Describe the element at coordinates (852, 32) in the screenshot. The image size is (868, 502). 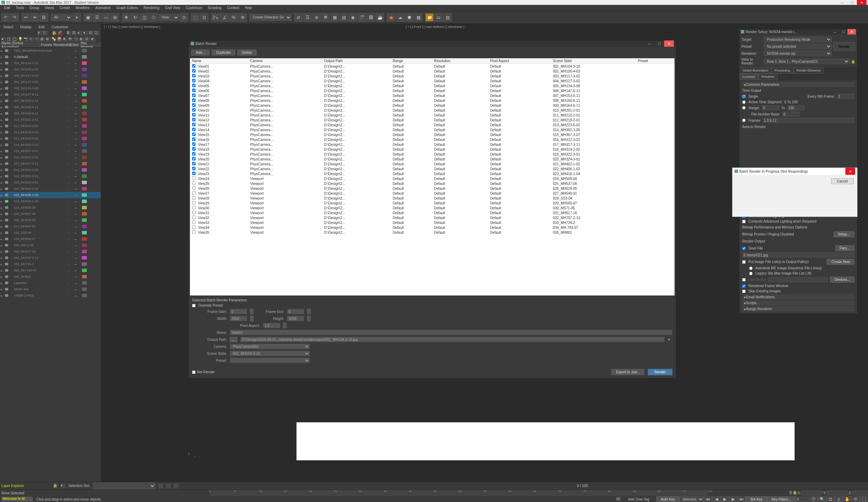
I see `rs-close-button: ✕` at that location.